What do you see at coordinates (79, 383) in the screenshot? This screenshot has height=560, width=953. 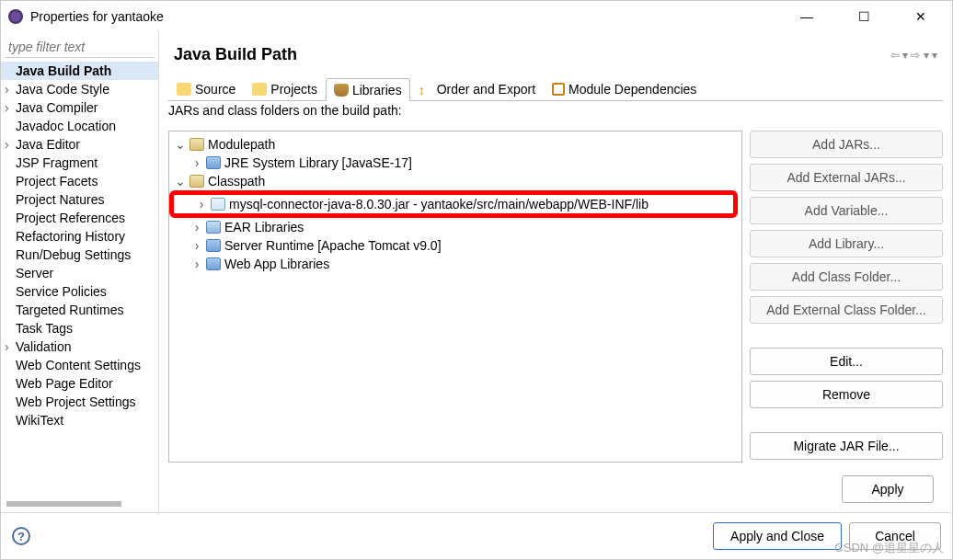 I see `sidebar-item-web-page-editor: Web Page Editor` at bounding box center [79, 383].